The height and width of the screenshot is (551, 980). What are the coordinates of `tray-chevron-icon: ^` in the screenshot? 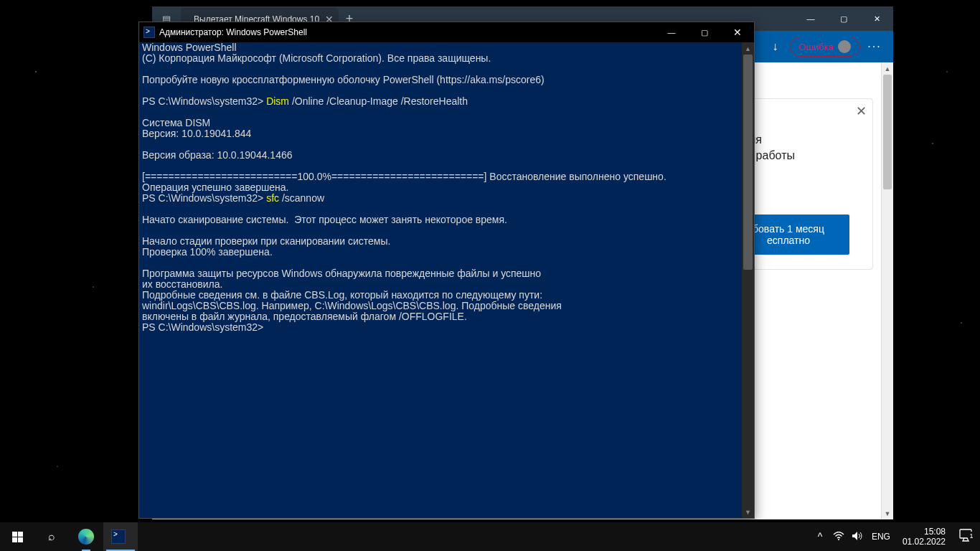 It's located at (820, 537).